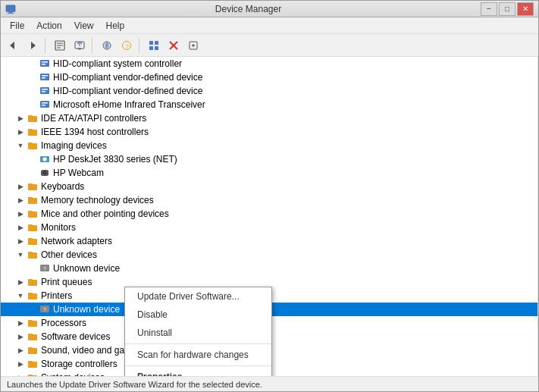  I want to click on properties-button, so click(60, 45).